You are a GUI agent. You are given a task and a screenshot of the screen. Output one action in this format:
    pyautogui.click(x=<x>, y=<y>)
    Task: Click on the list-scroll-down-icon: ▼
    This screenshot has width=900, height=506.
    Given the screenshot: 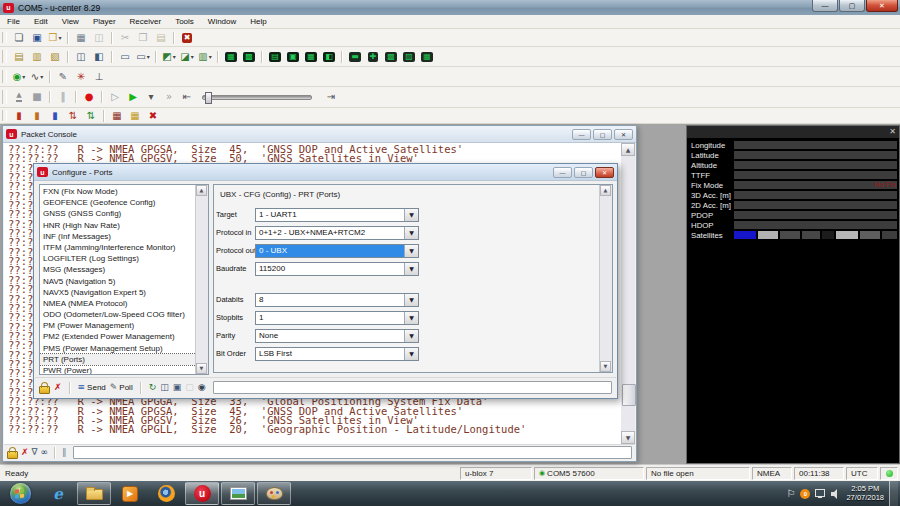 What is the action you would take?
    pyautogui.click(x=202, y=368)
    